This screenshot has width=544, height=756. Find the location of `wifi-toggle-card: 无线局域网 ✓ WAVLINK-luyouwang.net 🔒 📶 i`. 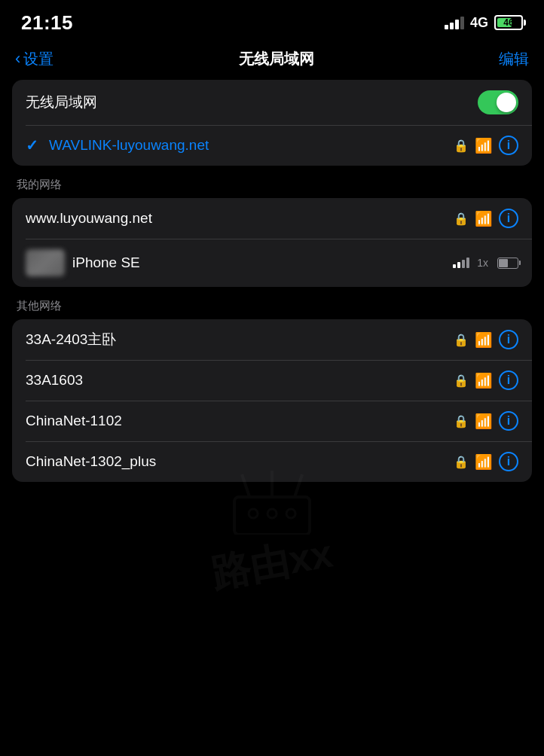

wifi-toggle-card: 无线局域网 ✓ WAVLINK-luyouwang.net 🔒 📶 i is located at coordinates (272, 123).